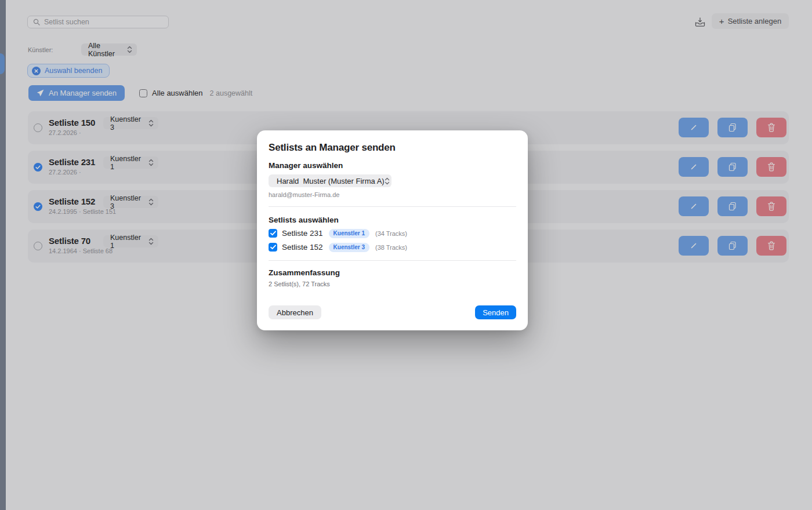  Describe the element at coordinates (391, 247) in the screenshot. I see `track-count: (38 Tracks)` at that location.